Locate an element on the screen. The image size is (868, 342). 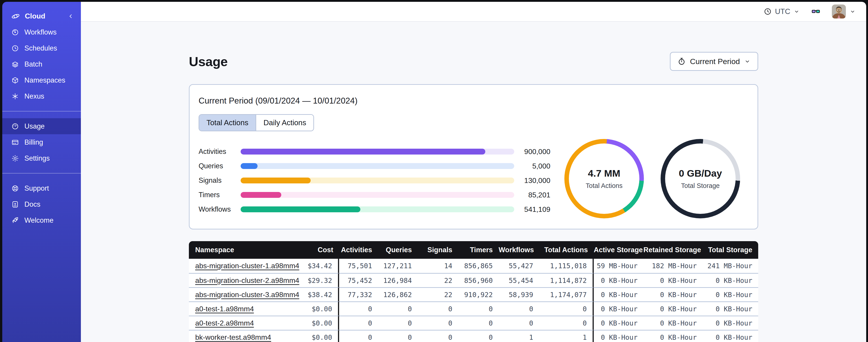
bar-row-workflows: Workflows541,109 is located at coordinates (374, 209).